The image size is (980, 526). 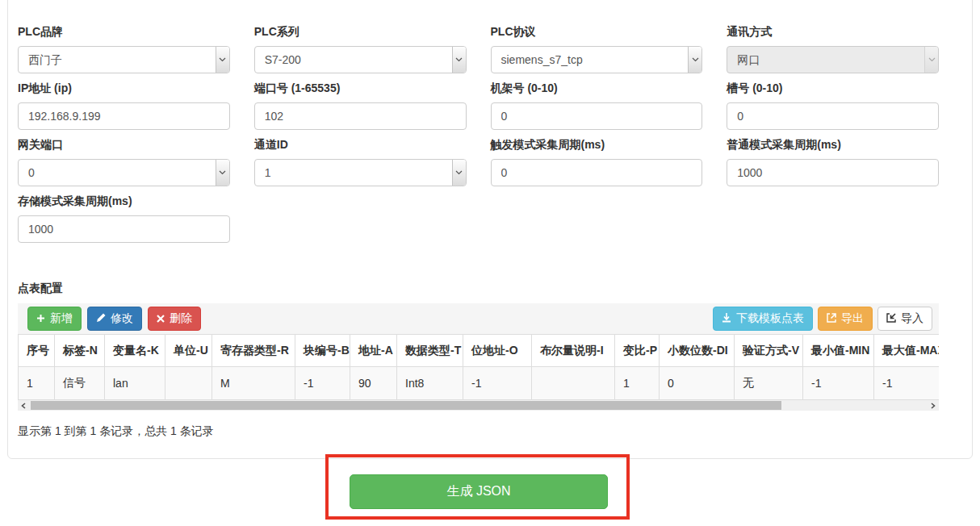 I want to click on field-channel-id: 通道ID 1, so click(x=360, y=161).